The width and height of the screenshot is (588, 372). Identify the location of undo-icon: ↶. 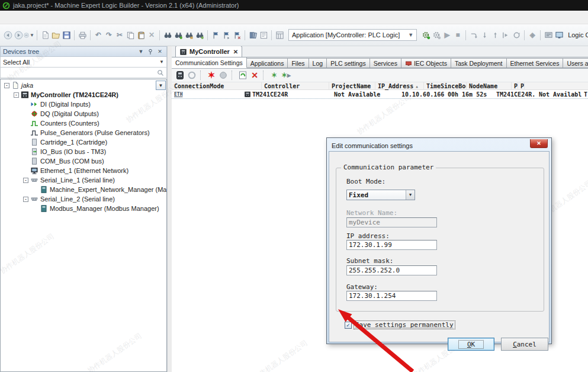
(98, 35).